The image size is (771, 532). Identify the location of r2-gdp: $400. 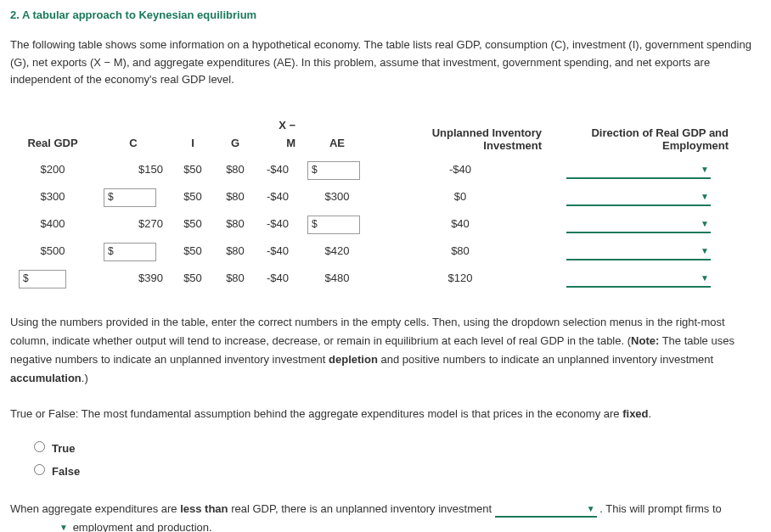
(53, 225).